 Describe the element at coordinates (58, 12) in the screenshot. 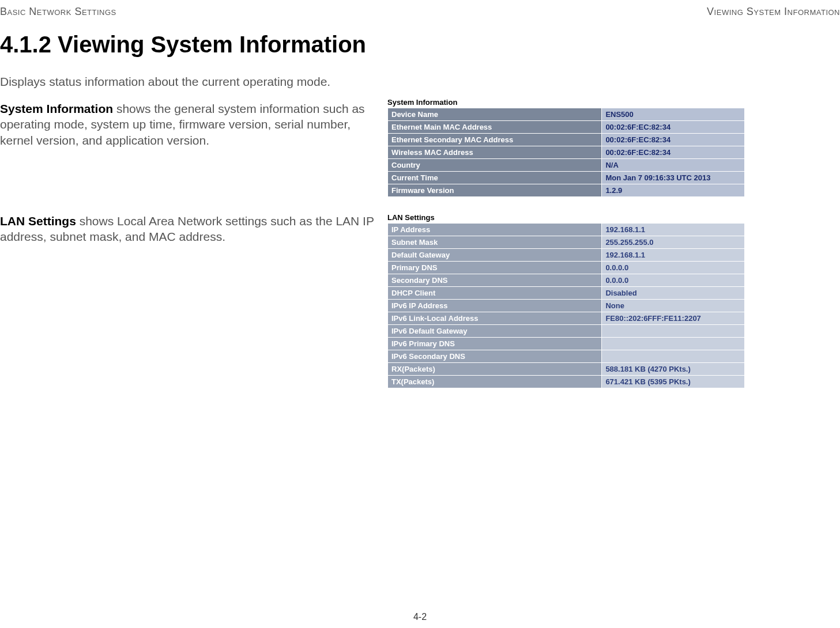

I see `header-left: Basic Network Settings` at that location.